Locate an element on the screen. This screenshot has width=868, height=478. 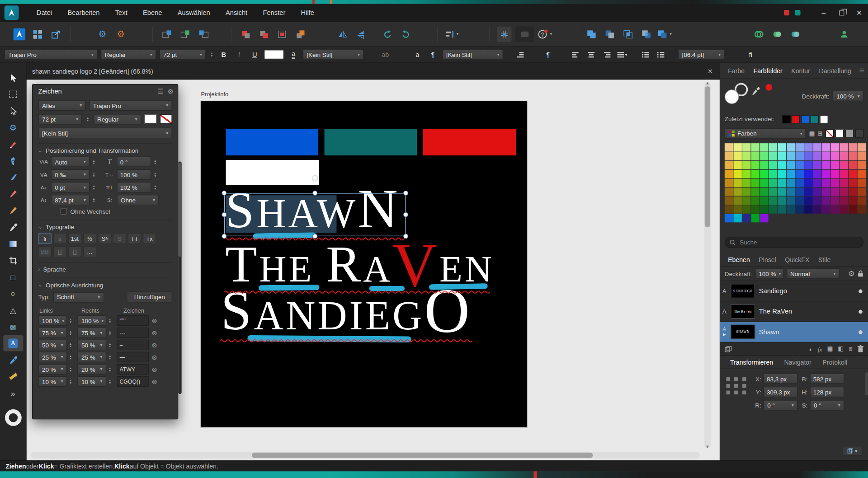
tab-darstellung: Darstellung is located at coordinates (835, 70).